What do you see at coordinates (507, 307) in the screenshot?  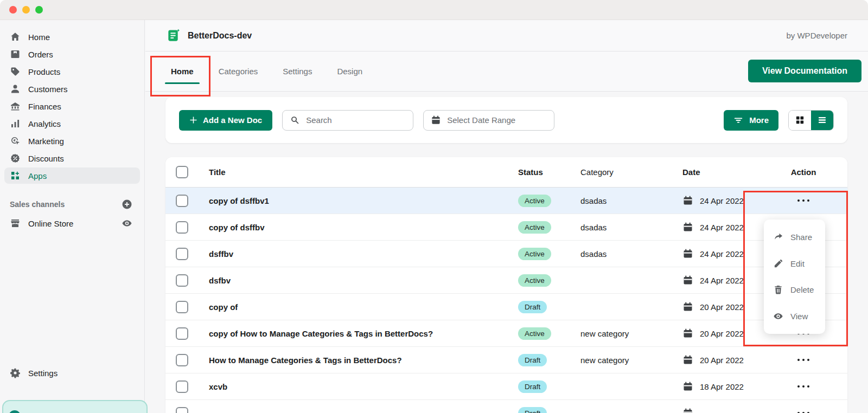 I see `table-row: copy of Draft 20 Apr 2022` at bounding box center [507, 307].